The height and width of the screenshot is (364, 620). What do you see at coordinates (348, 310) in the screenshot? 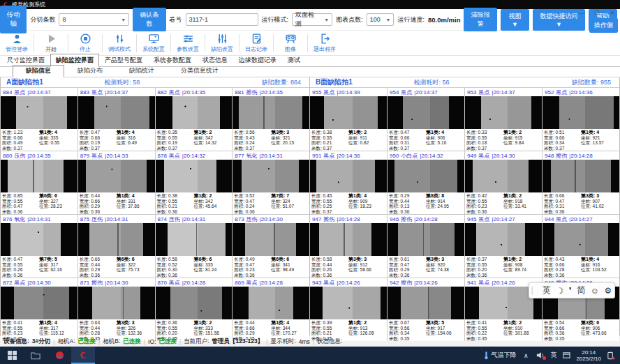
I see `defect-card: 943 黑点 |20:14:26 长度: 0.39宽度: 0.55面积: 0.2…` at bounding box center [348, 310].